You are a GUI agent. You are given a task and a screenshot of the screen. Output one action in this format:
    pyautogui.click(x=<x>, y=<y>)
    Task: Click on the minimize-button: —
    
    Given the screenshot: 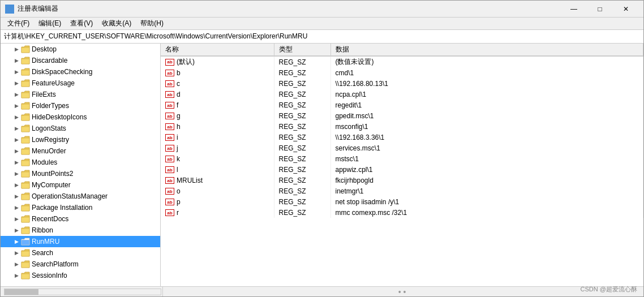 What is the action you would take?
    pyautogui.click(x=574, y=9)
    